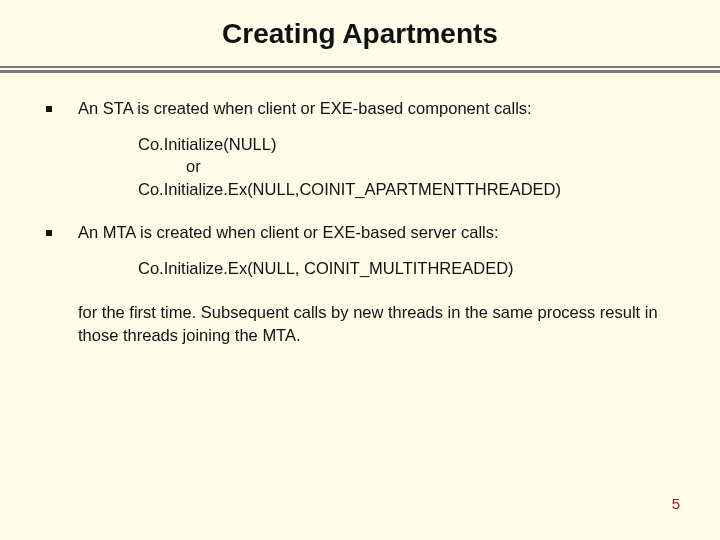  What do you see at coordinates (376, 232) in the screenshot?
I see `bullet-text: An MTA is created when client or EXE-bas…` at bounding box center [376, 232].